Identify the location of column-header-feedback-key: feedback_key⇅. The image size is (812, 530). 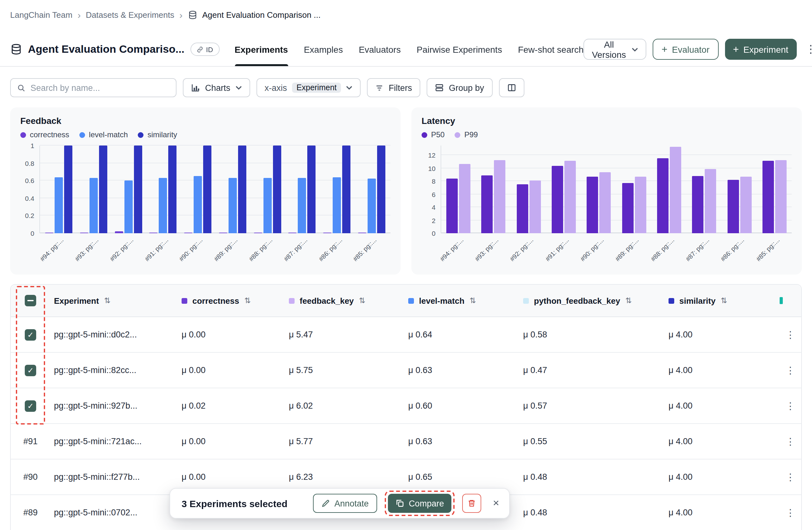
(345, 301).